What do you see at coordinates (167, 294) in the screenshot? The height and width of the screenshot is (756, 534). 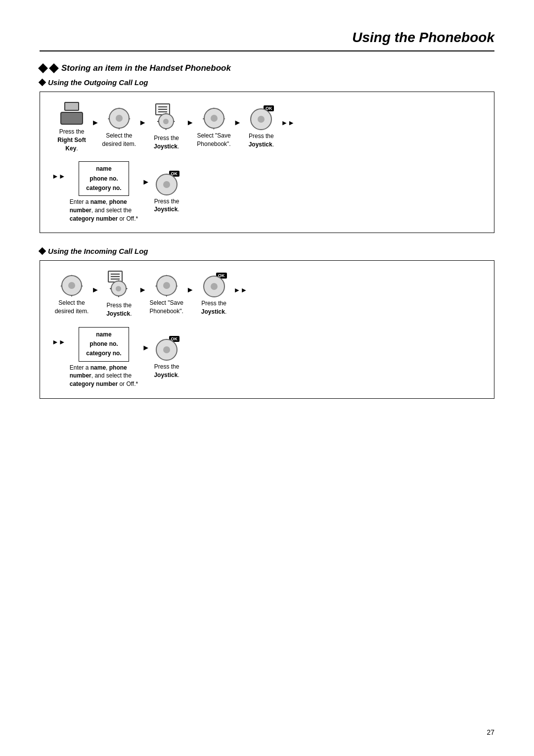 I see `joystick4-item: ▲ ▼ ◄ ► Select "SavePhonebook".` at bounding box center [167, 294].